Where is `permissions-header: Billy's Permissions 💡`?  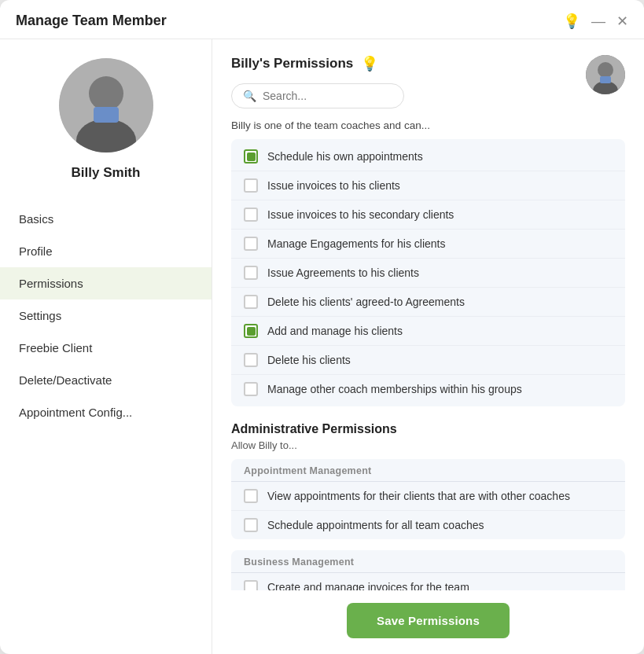 permissions-header: Billy's Permissions 💡 is located at coordinates (404, 64).